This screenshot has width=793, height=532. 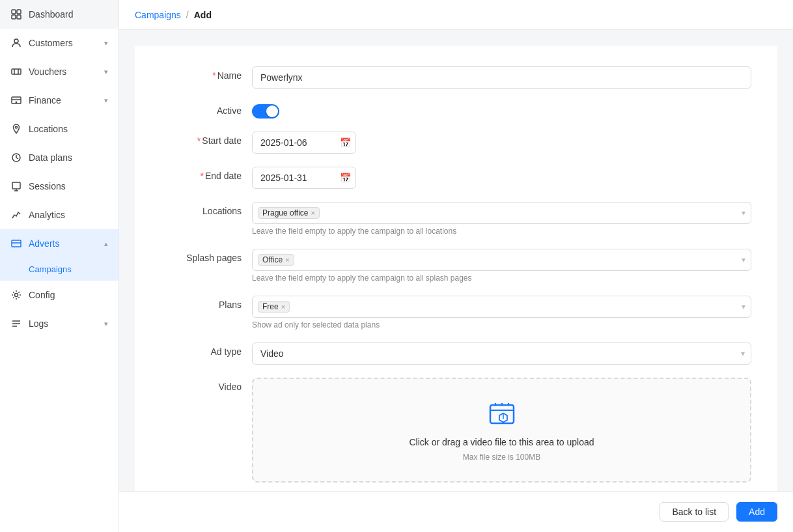 I want to click on back-to-list-button: Back to list, so click(x=694, y=512).